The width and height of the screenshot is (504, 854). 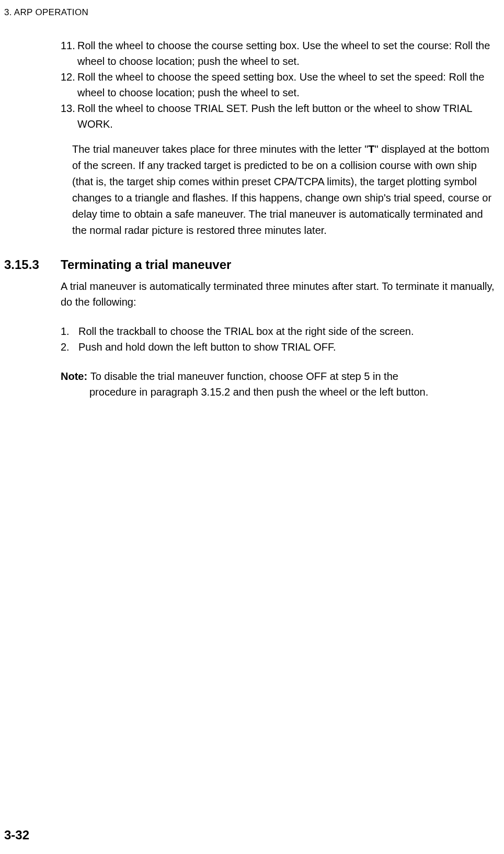 I want to click on list-text: Roll the trackball to choose the TRIAL b…, so click(x=246, y=331).